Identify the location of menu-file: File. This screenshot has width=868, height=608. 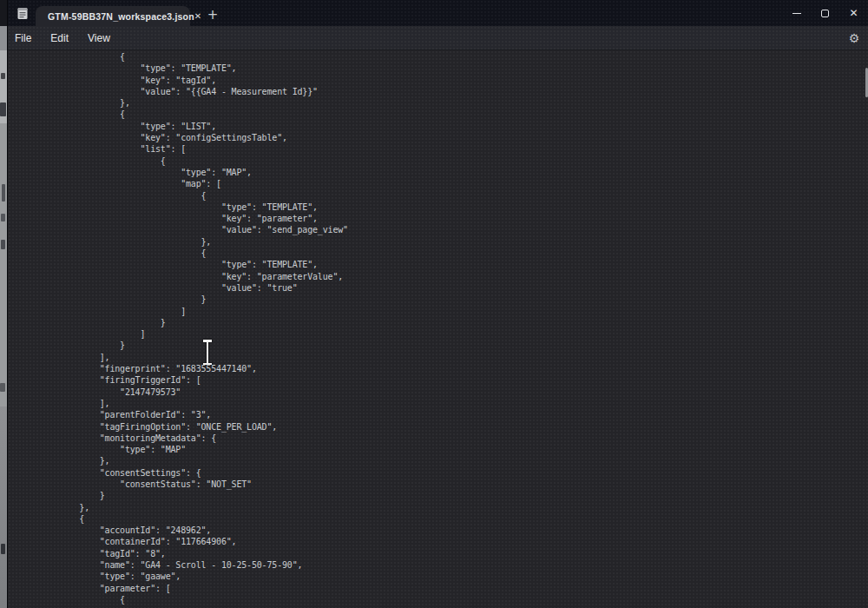
(24, 38).